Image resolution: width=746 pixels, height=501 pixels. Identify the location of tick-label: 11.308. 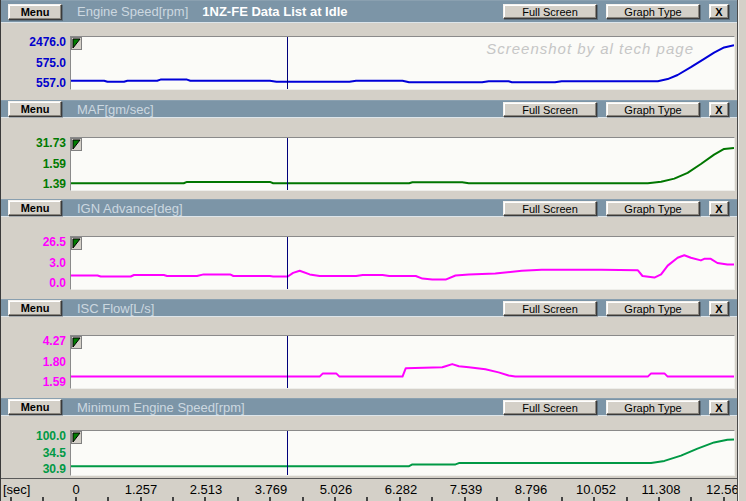
(662, 490).